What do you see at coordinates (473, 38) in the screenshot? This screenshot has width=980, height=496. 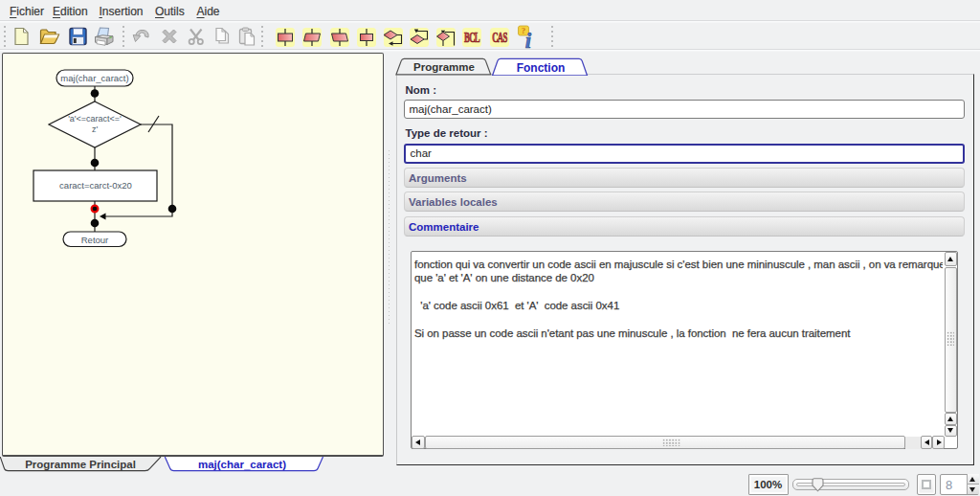 I see `svg-text: BCL` at bounding box center [473, 38].